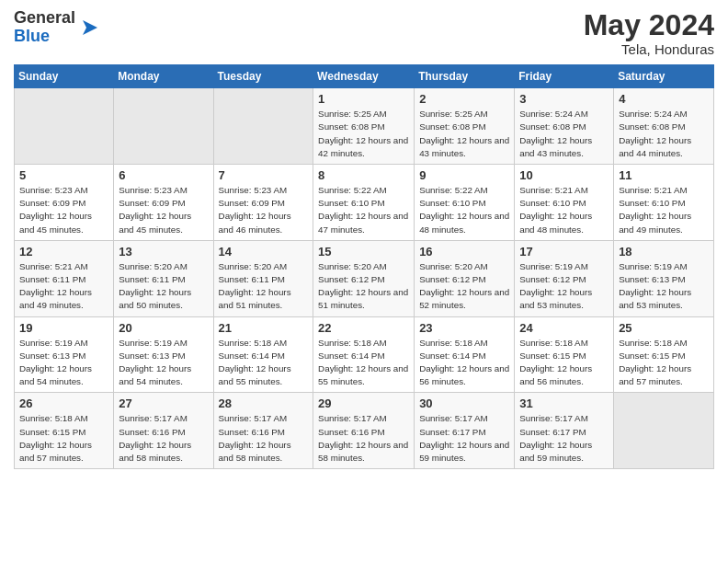 This screenshot has width=728, height=563. What do you see at coordinates (264, 403) in the screenshot?
I see `day-number: 28` at bounding box center [264, 403].